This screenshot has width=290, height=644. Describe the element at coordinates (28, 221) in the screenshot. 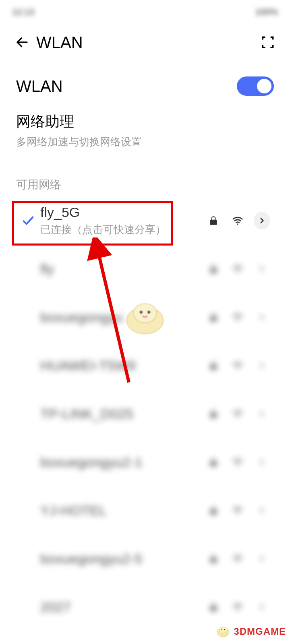

I see `connected-indicator` at that location.